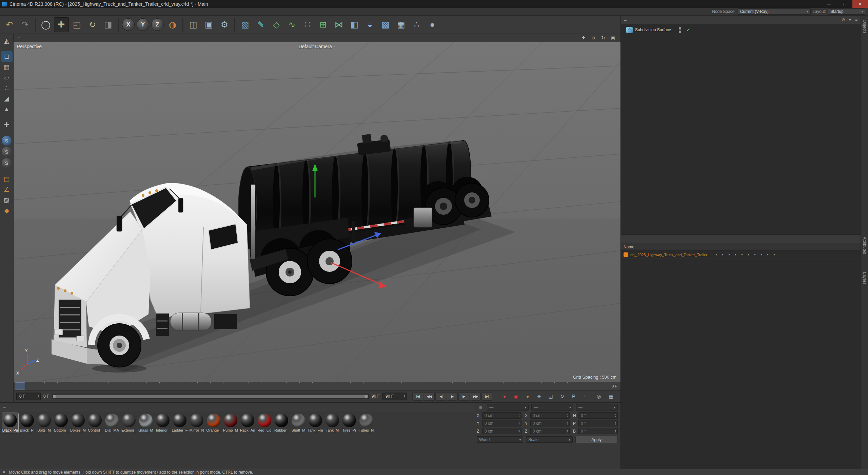 This screenshot has width=868, height=475. Describe the element at coordinates (7, 125) in the screenshot. I see `palette-button: ✚` at that location.